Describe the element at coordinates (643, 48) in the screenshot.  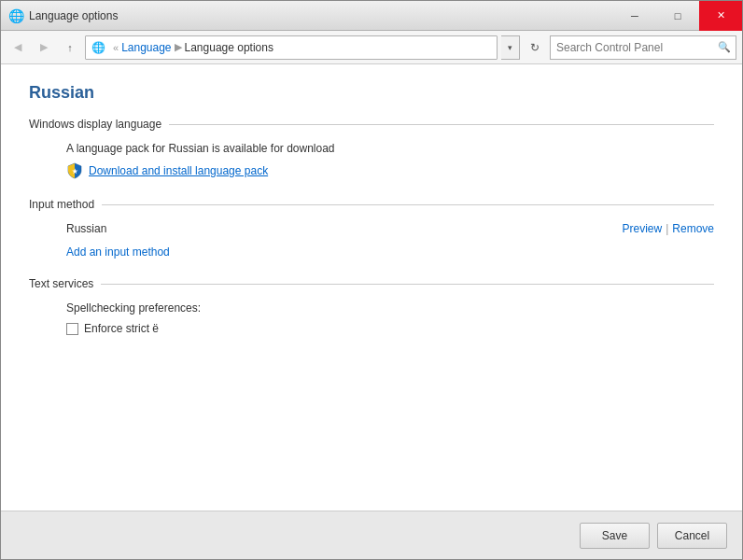
I see `search-box: 🔍` at that location.